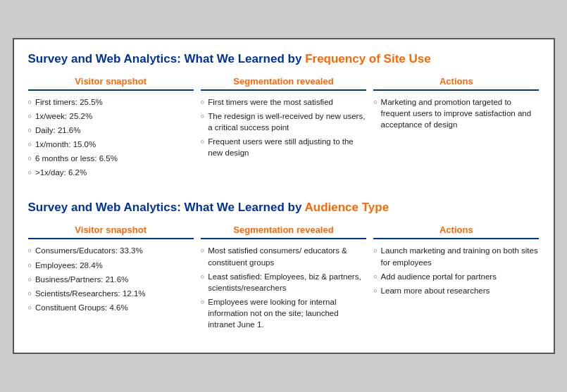  I want to click on section2-col1: Visitor snapshot Consumers/Educators: 33…, so click(111, 279).